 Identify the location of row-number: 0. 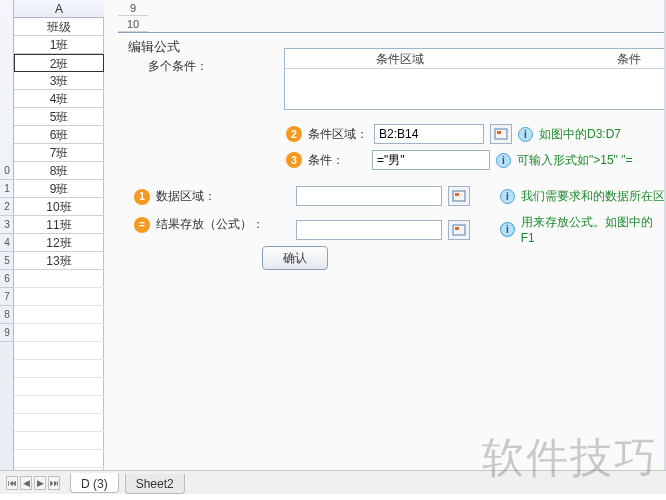
(7, 171).